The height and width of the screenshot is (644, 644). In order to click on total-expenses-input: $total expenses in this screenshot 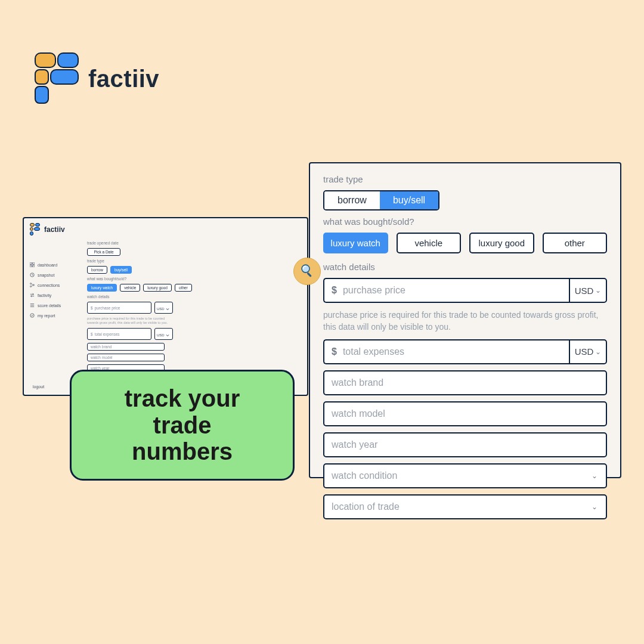, I will do `click(119, 334)`.